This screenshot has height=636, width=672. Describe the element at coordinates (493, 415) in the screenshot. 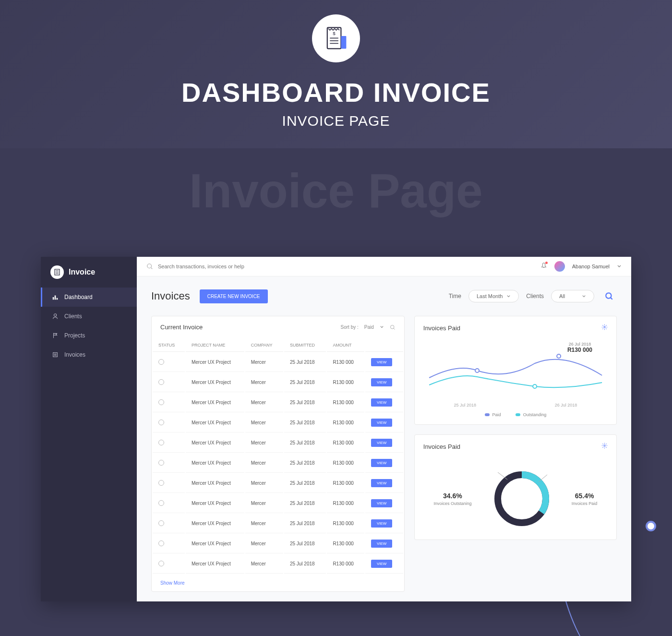

I see `legend-paid: Paid` at that location.